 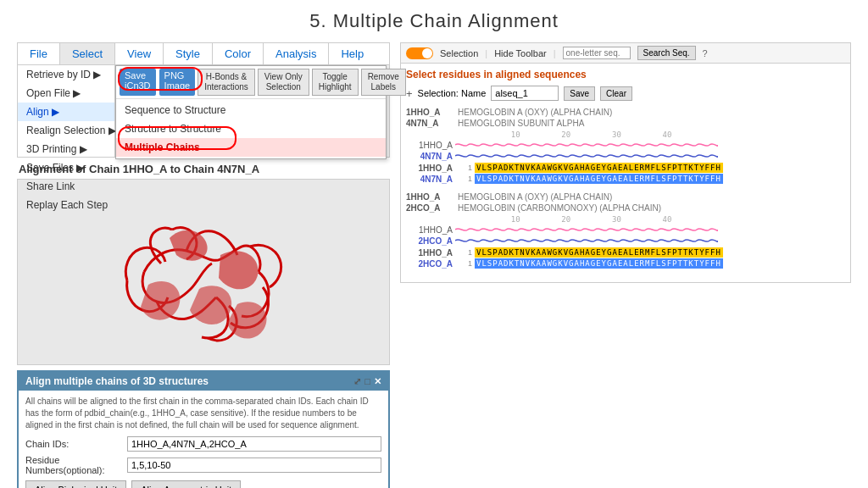 What do you see at coordinates (66, 168) in the screenshot?
I see `file-save: Save Files ▶` at bounding box center [66, 168].